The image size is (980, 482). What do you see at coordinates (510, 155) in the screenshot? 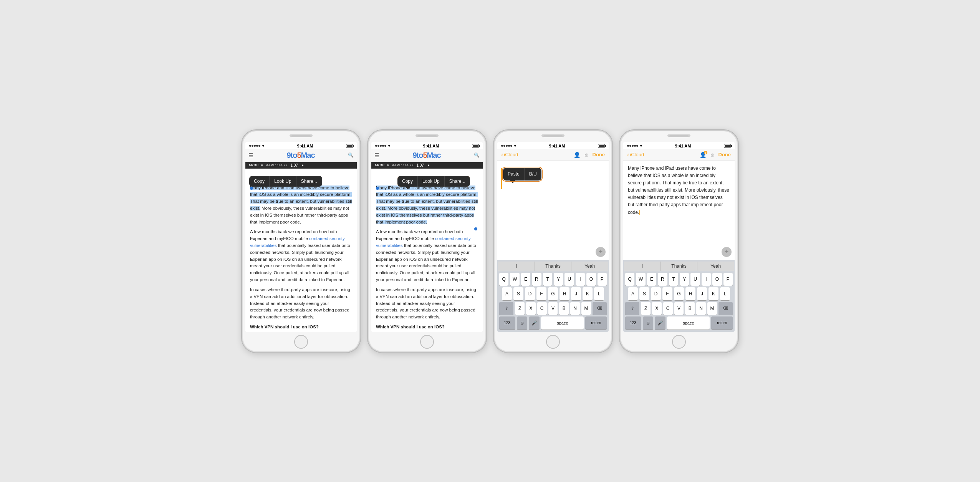
I see `notes-back-3: ‹ iCloud` at bounding box center [510, 155].